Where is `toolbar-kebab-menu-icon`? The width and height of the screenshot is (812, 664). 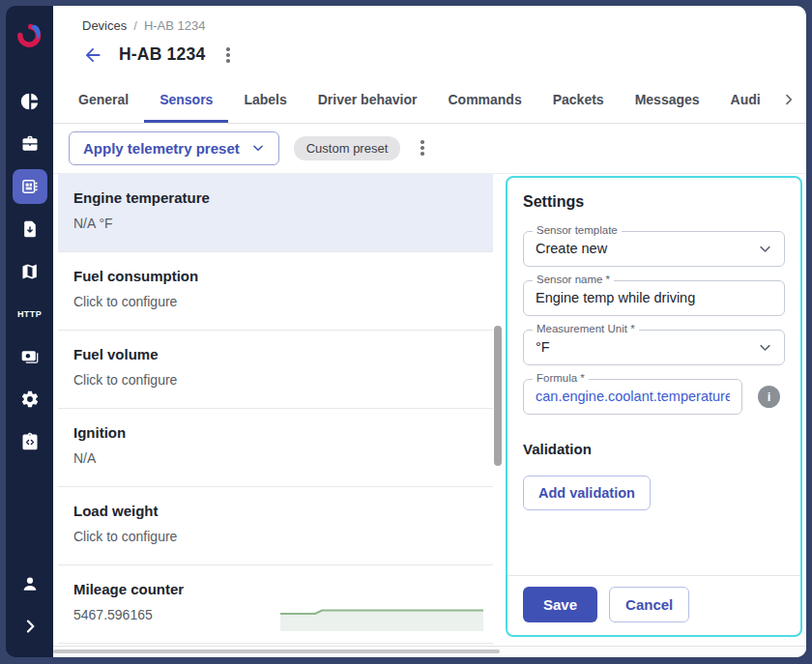 toolbar-kebab-menu-icon is located at coordinates (422, 148).